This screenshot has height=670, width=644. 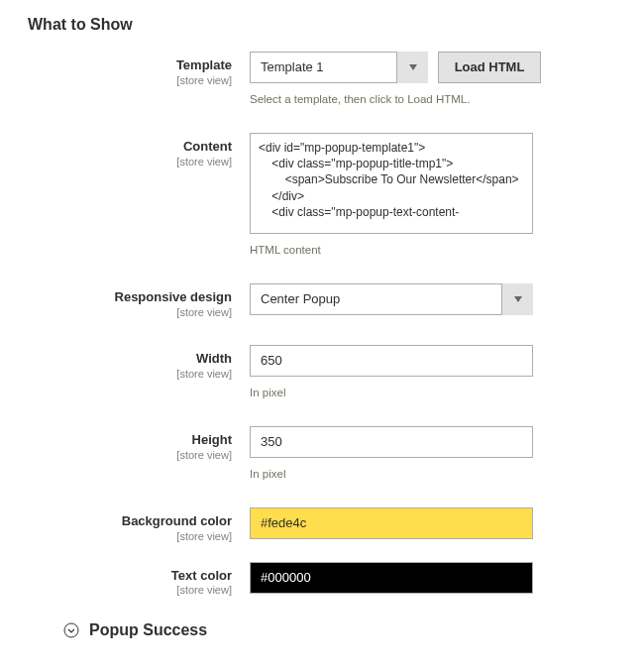 What do you see at coordinates (418, 99) in the screenshot?
I see `template-hint: Select a template, then click to Load HT…` at bounding box center [418, 99].